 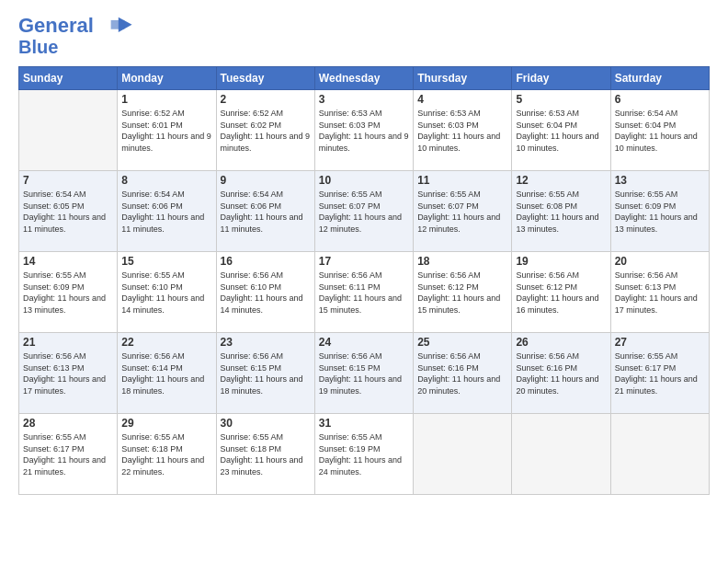 I want to click on calendar-cell: 31Sunrise: 6:55 AMSunset: 6:19 PMDayligh…, so click(x=364, y=454).